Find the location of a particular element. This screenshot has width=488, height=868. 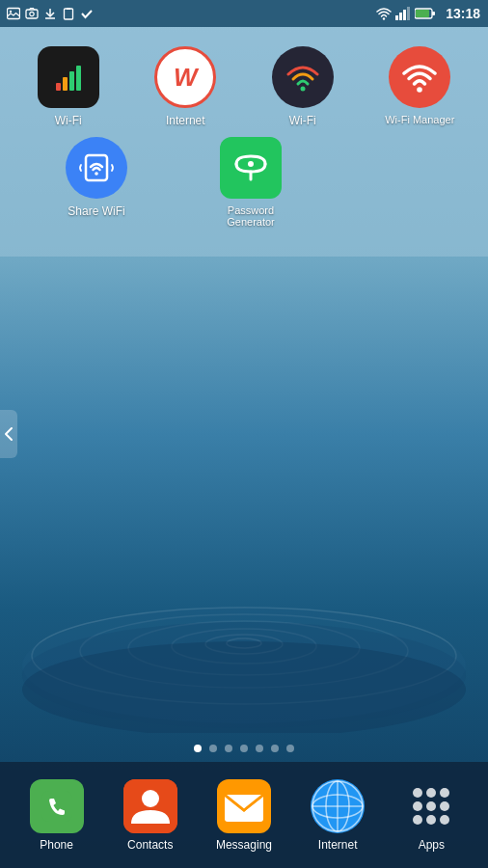

wifi-circle-label: Wi-Fi is located at coordinates (303, 121).